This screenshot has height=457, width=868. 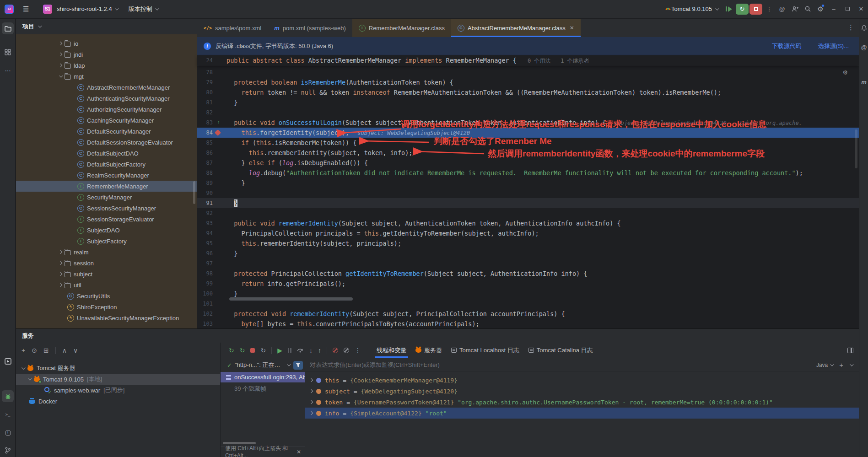 I want to click on code-line-88: 88 log.debug("AuthenticationToken did no…, so click(x=528, y=173).